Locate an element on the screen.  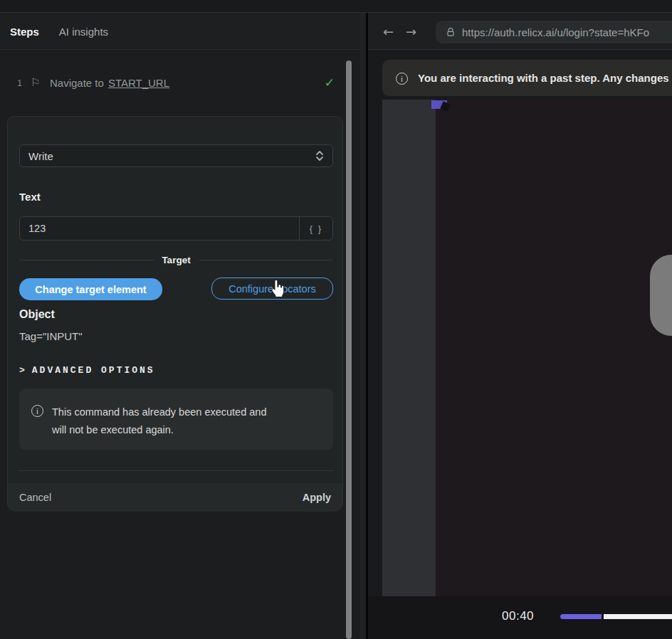
configure-locators-button: Configure Locators is located at coordinates (272, 289).